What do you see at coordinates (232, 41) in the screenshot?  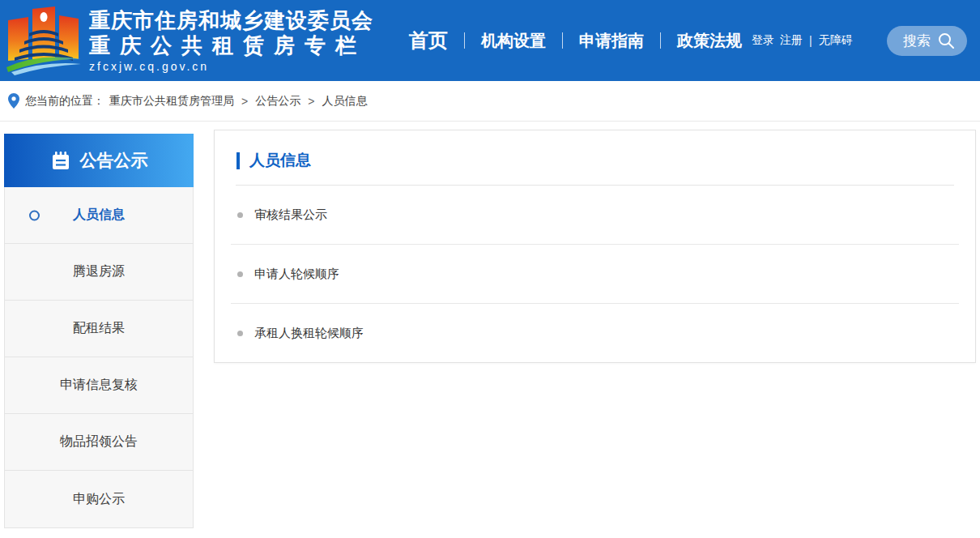 I see `logo-text: 重庆市住房和城乡建设委员会 重庆公共租赁房专栏 zfcxjw.cq.gov.cn` at bounding box center [232, 41].